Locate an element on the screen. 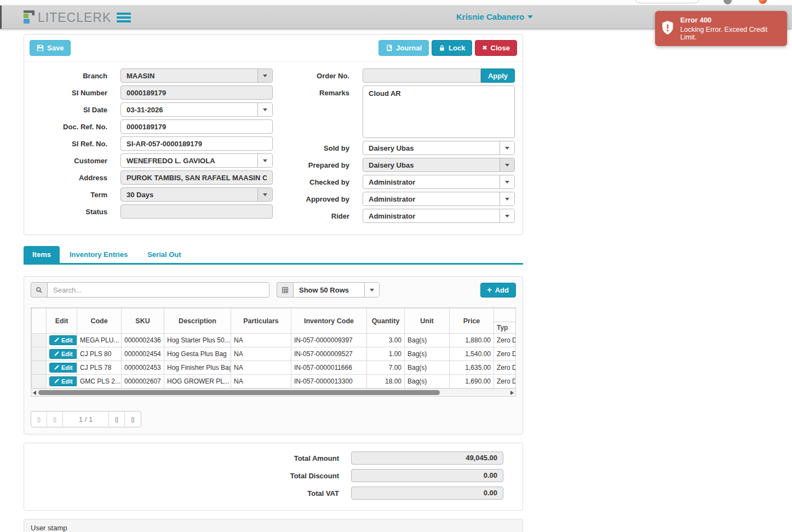 Image resolution: width=792 pixels, height=532 pixels. toast-title: Error 400 is located at coordinates (731, 20).